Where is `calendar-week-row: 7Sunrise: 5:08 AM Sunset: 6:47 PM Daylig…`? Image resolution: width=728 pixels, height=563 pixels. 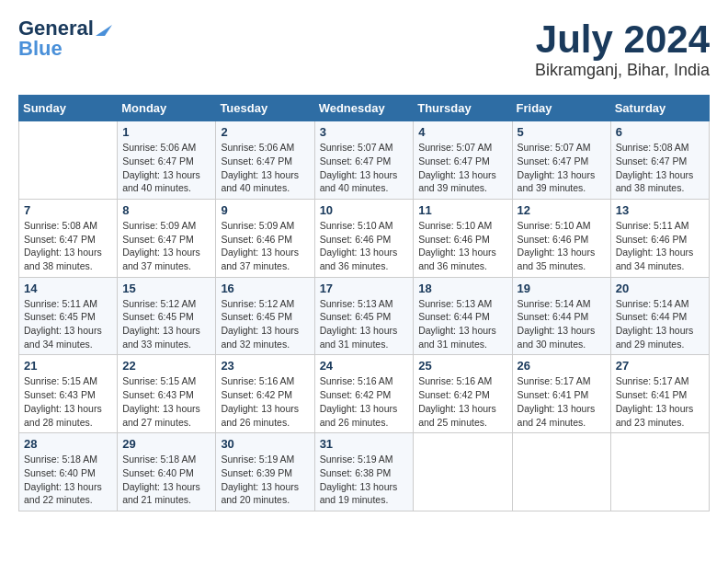 calendar-week-row: 7Sunrise: 5:08 AM Sunset: 6:47 PM Daylig… is located at coordinates (364, 237).